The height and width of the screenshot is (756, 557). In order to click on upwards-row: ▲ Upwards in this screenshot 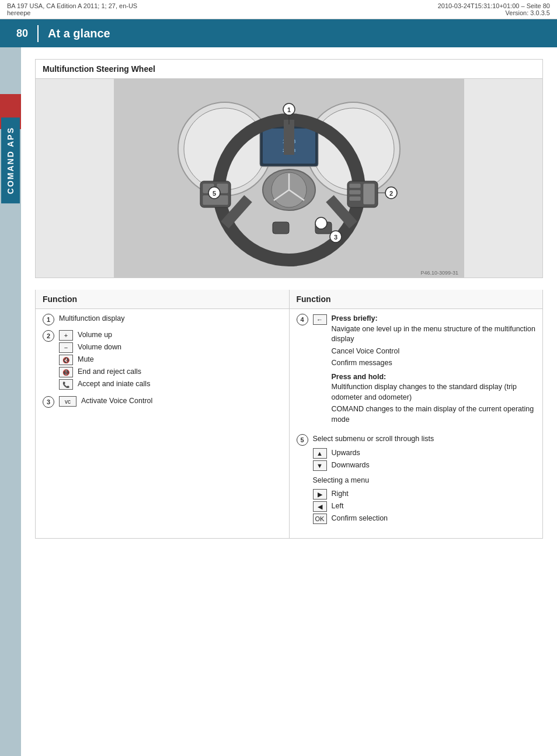, I will do `click(374, 453)`.